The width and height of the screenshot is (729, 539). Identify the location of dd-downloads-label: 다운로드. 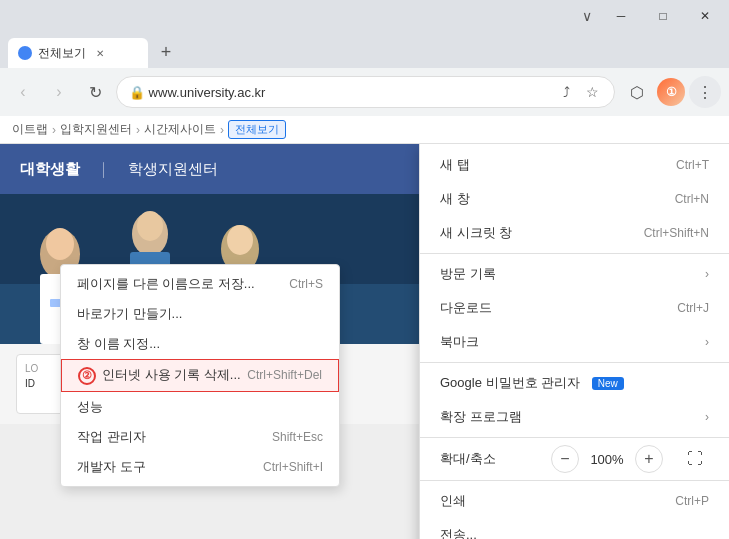
(466, 308).